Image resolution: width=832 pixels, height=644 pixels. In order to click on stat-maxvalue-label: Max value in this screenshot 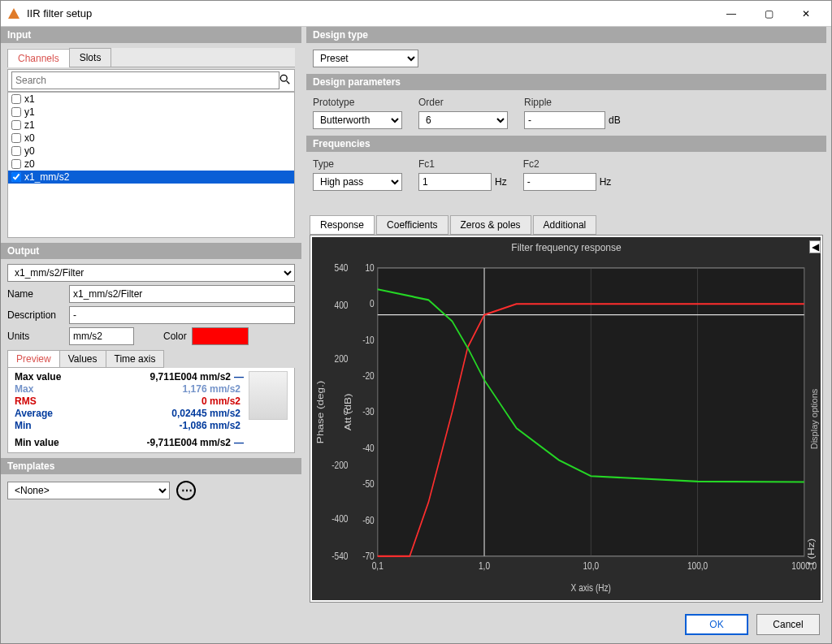, I will do `click(51, 377)`.